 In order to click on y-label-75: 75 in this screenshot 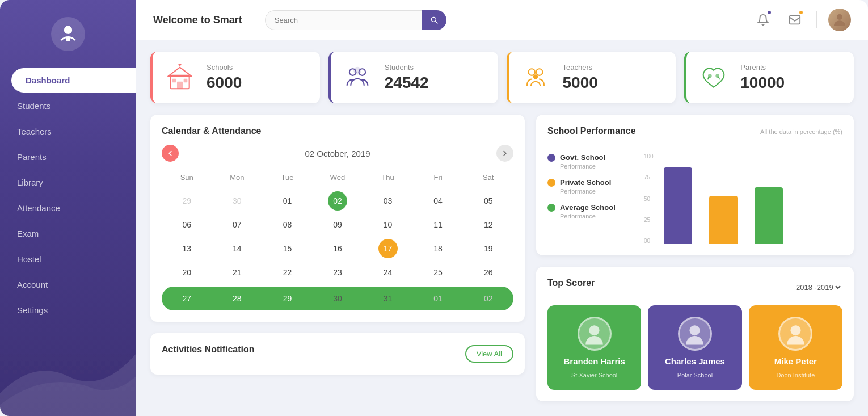, I will do `click(652, 177)`.